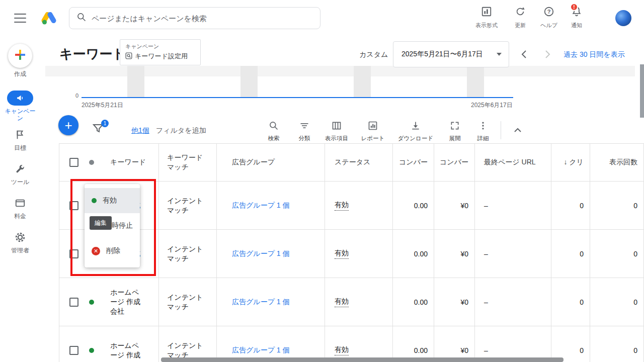 The image size is (644, 362). What do you see at coordinates (112, 201) in the screenshot?
I see `menu-item-enable: 有効` at bounding box center [112, 201].